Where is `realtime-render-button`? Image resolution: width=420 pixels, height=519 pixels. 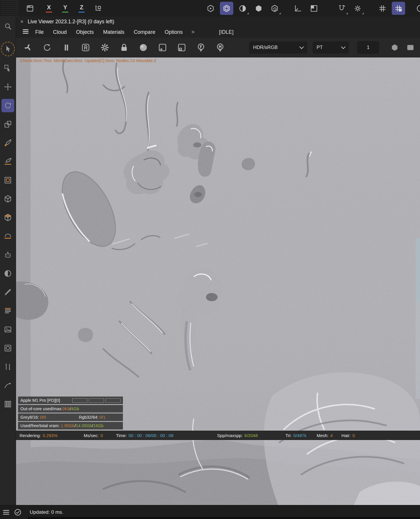 realtime-render-button is located at coordinates (86, 48).